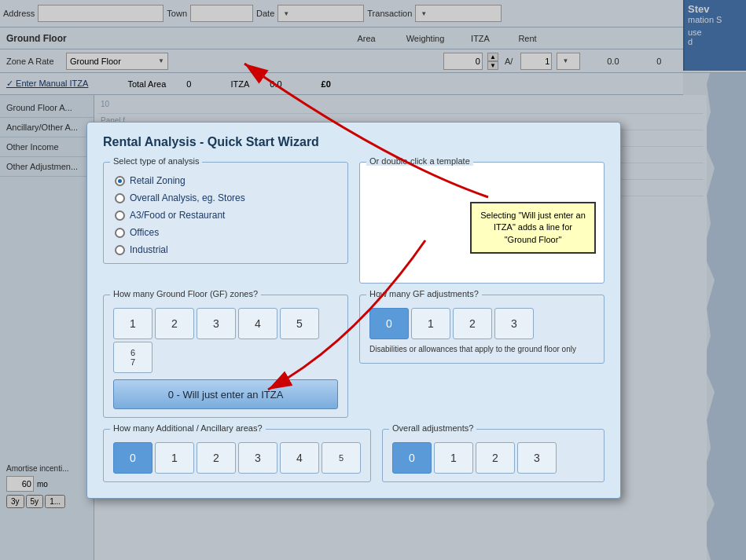 Image resolution: width=746 pixels, height=560 pixels. What do you see at coordinates (237, 458) in the screenshot?
I see `ancillary-numbers: 0 1 2 3 4 5` at bounding box center [237, 458].